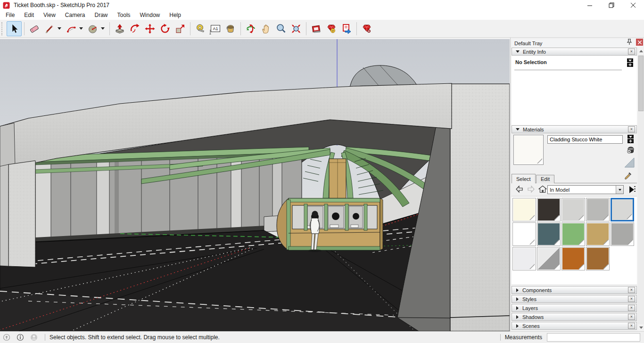 This screenshot has width=644, height=343. What do you see at coordinates (632, 299) in the screenshot?
I see `styles-close-button: ×` at bounding box center [632, 299].